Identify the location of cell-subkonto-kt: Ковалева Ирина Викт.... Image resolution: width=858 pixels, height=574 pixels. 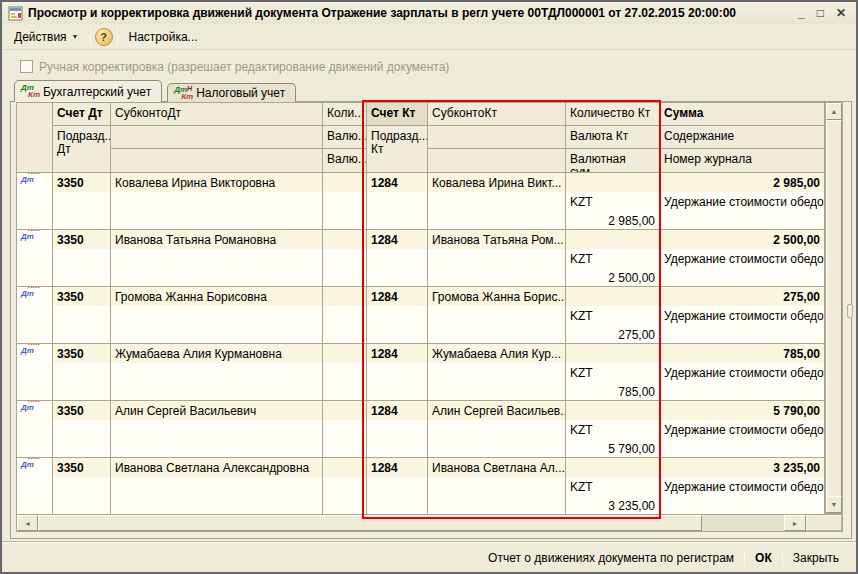
(497, 201).